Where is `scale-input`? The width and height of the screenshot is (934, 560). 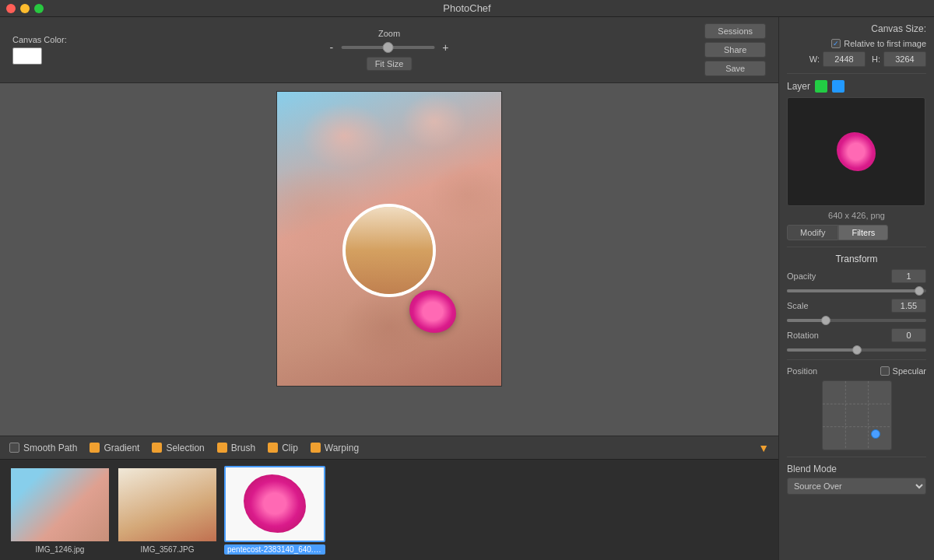
scale-input is located at coordinates (909, 306).